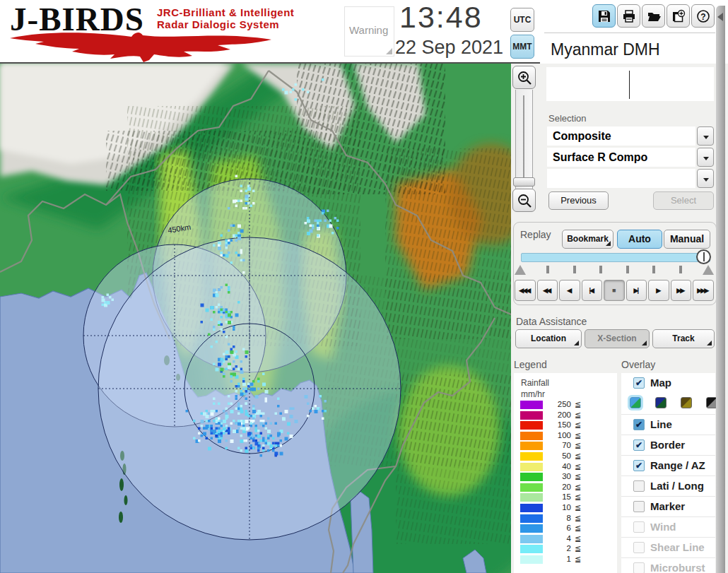 The image size is (728, 573). Describe the element at coordinates (653, 16) in the screenshot. I see `open-folder-button` at that location.